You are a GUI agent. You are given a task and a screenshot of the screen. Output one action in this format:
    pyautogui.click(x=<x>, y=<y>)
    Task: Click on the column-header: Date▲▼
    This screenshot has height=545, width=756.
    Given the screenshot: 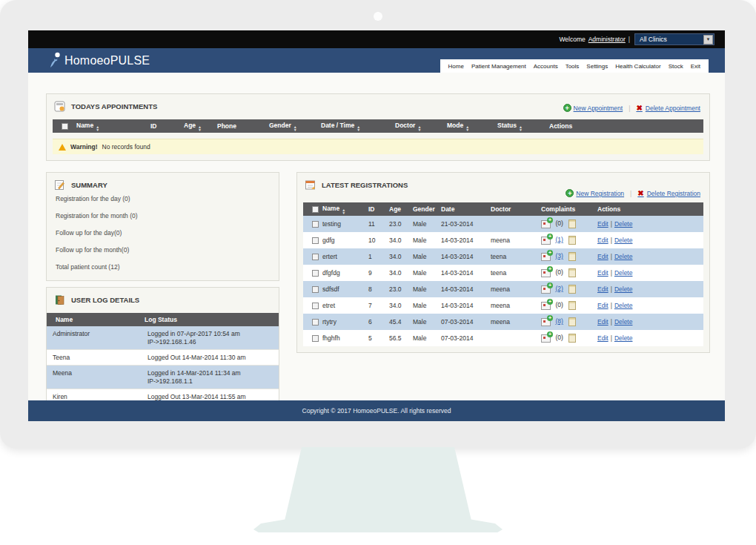 What is the action you would take?
    pyautogui.click(x=462, y=209)
    